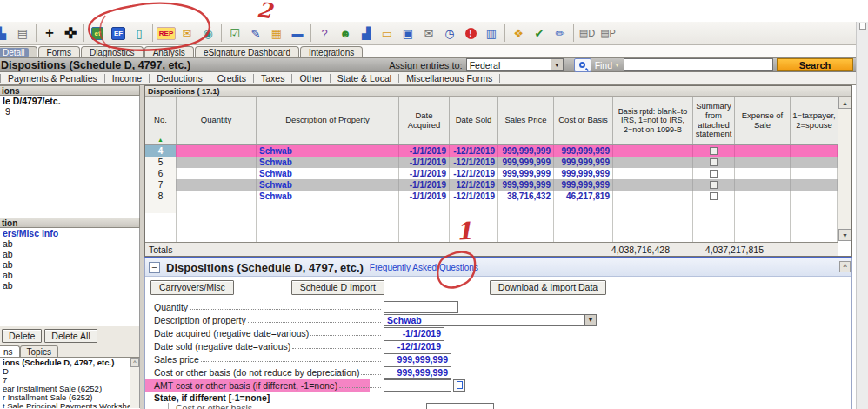  Describe the element at coordinates (134, 383) in the screenshot. I see `sidebar-scrollbar: ^` at that location.